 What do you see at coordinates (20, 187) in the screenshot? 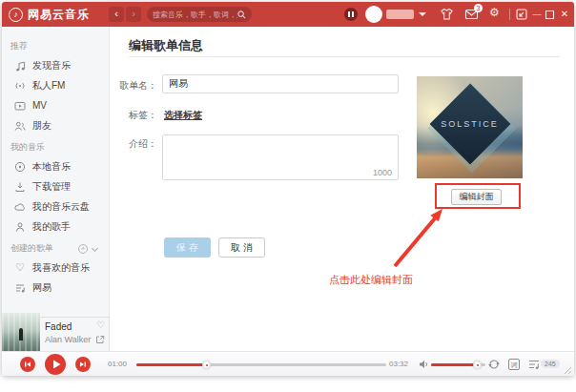
I see `download-icon` at bounding box center [20, 187].